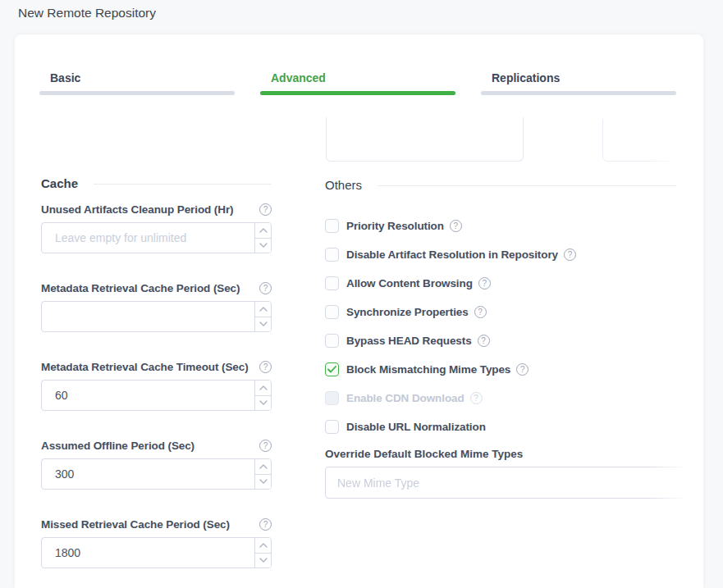 The image size is (723, 588). Describe the element at coordinates (358, 78) in the screenshot. I see `tab-advanced-label: Advanced` at that location.